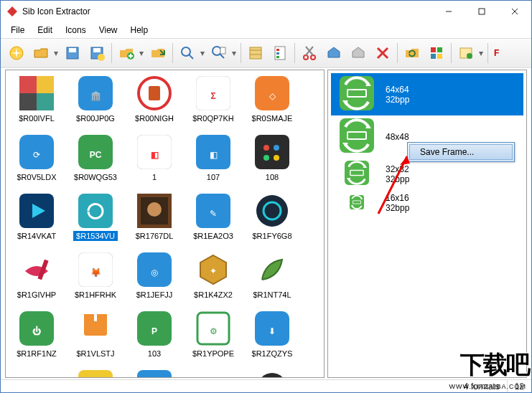  I want to click on menu-icons: Icons, so click(76, 30).